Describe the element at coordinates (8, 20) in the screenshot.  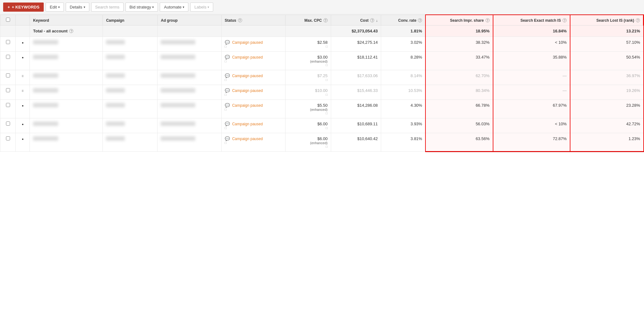
I see `select-all-header` at that location.